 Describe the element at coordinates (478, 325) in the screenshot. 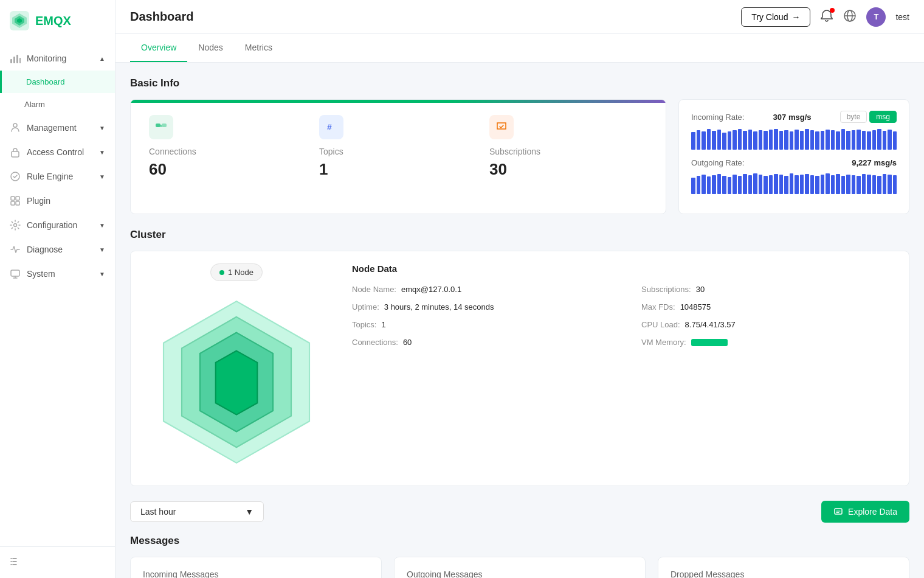

I see `topics-data-item: Topics: 1` at that location.